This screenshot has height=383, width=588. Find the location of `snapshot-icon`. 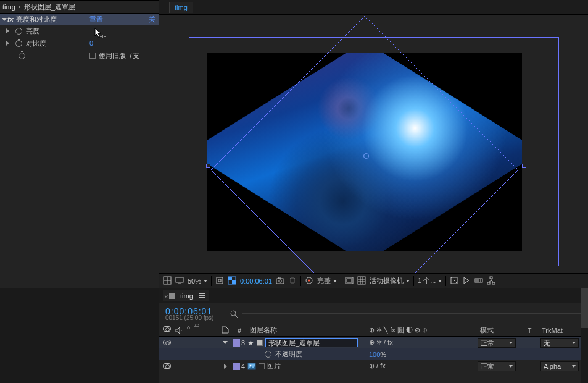

snapshot-icon is located at coordinates (280, 281).